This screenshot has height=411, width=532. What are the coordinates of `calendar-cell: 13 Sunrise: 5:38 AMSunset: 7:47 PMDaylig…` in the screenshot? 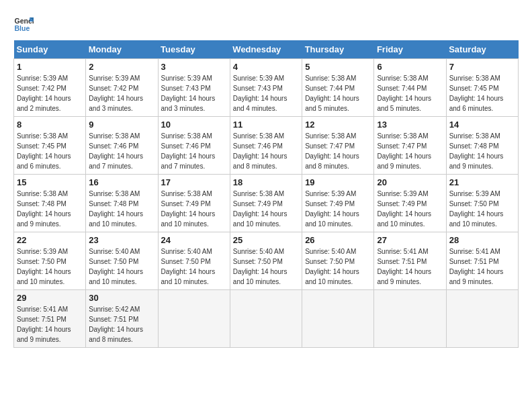 It's located at (410, 146).